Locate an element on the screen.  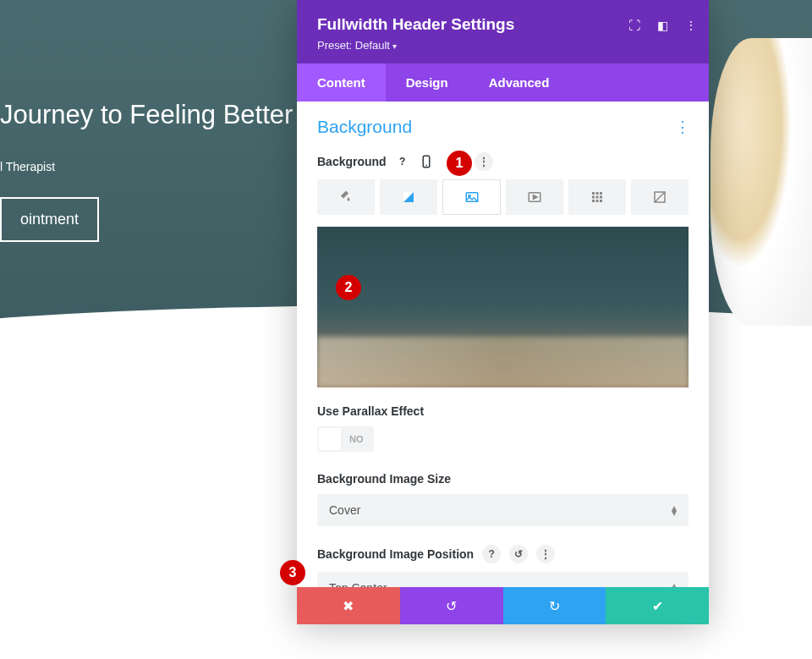
annotation-3: 3 is located at coordinates (293, 573).